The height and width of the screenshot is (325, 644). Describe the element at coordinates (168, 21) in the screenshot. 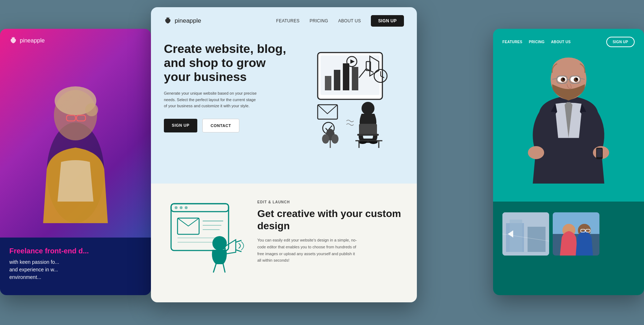

I see `center-pineapple-icon` at that location.